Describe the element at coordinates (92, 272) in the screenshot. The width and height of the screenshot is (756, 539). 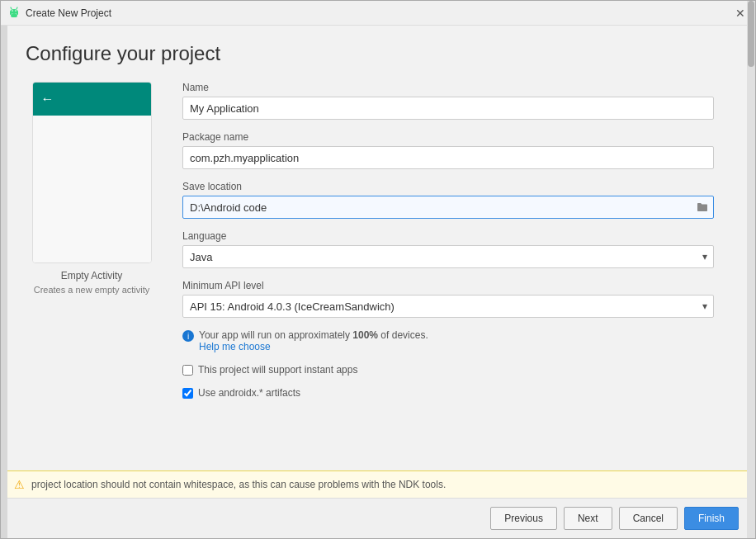
I see `left-panel: ← Empty Activity Creates a new empty act…` at that location.